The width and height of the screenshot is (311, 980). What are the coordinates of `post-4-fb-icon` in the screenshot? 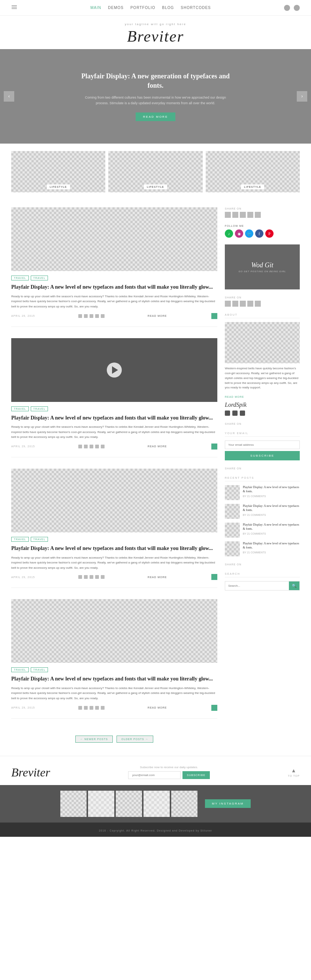 It's located at (80, 708).